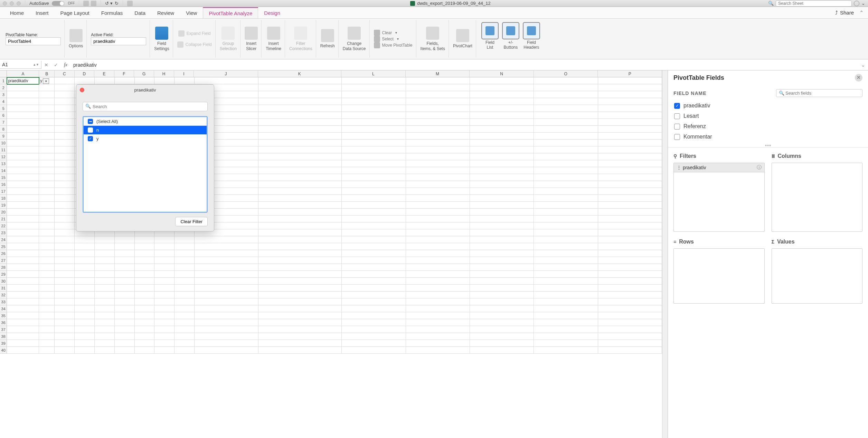 This screenshot has height=438, width=868. Describe the element at coordinates (272, 12) in the screenshot. I see `tab-design: Design` at that location.